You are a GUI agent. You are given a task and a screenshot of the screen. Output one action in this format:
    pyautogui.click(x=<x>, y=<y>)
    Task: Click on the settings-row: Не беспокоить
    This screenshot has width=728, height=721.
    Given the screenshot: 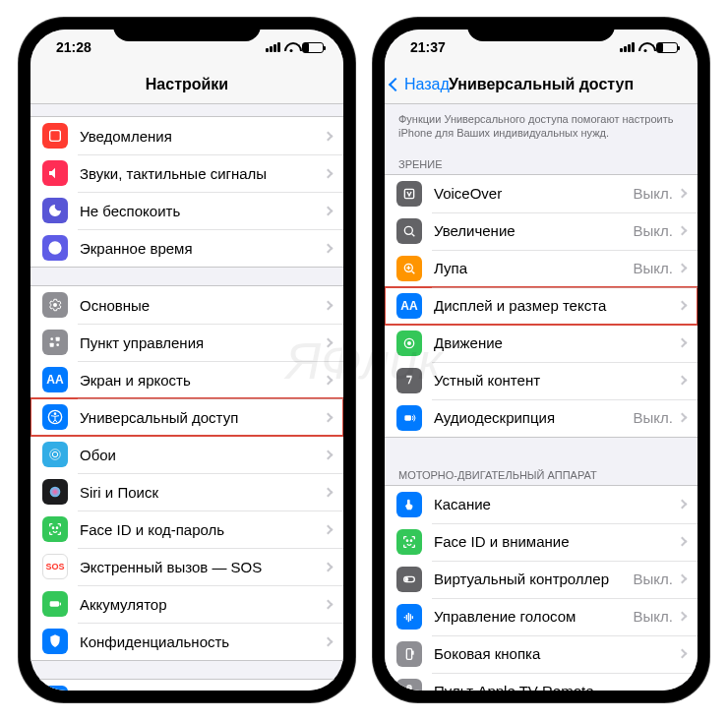 What is the action you would take?
    pyautogui.click(x=187, y=210)
    